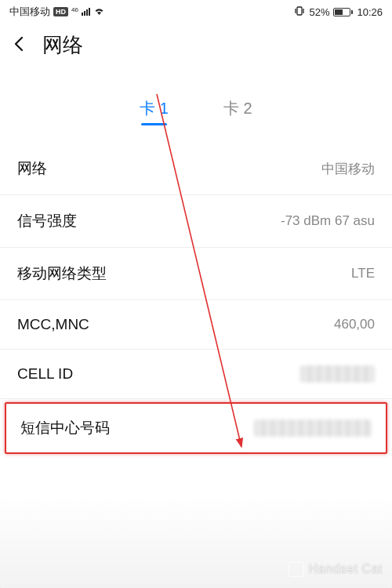 This screenshot has height=588, width=392. I want to click on watermark-text: Handset Cat, so click(346, 569).